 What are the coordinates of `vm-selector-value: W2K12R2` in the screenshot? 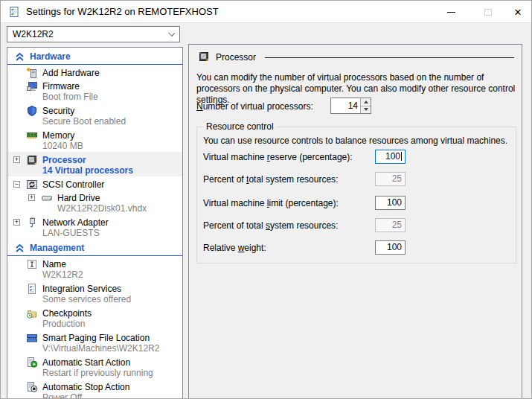 It's located at (33, 34).